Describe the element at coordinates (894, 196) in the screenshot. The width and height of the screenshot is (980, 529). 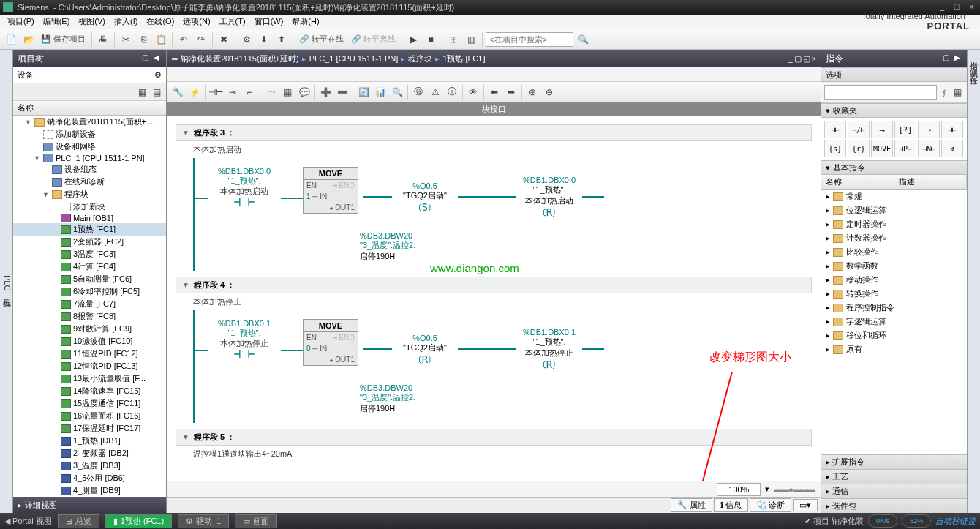
I see `instr-category: ▸常规` at that location.